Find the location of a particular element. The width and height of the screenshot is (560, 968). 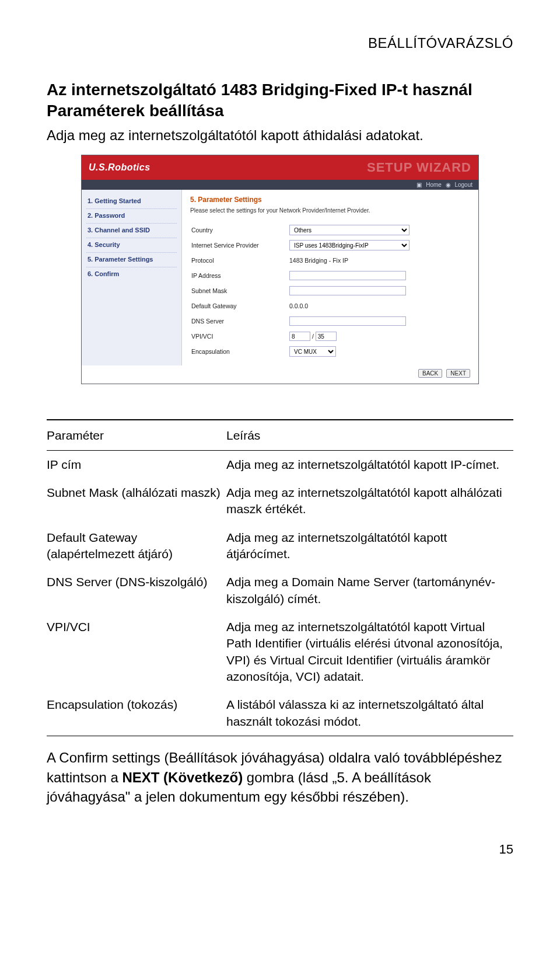

vpi-input is located at coordinates (300, 336).